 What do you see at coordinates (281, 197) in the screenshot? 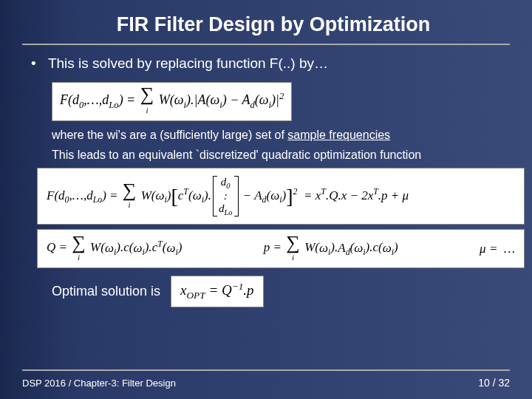
I see `formula-discretized: F(d0,…,dLo) = ∑i W(ωi)[cT(ωi).d0:dLo − A…` at bounding box center [281, 197].